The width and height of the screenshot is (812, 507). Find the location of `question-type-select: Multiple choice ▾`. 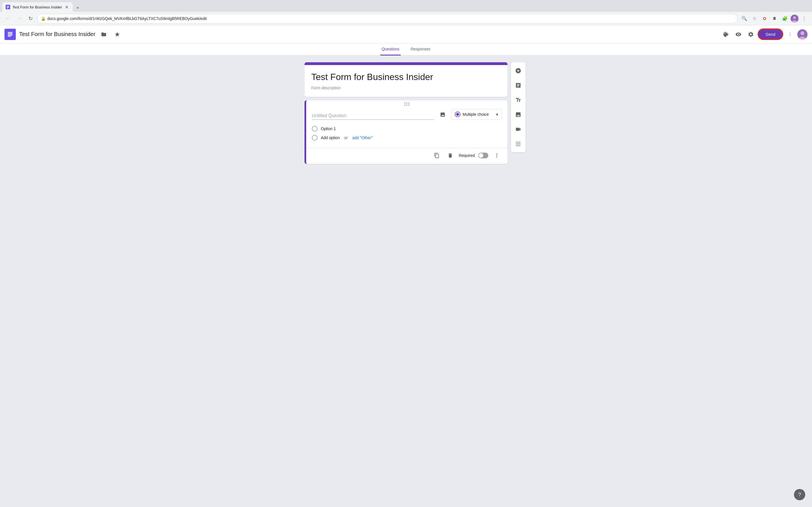

question-type-select: Multiple choice ▾ is located at coordinates (476, 114).